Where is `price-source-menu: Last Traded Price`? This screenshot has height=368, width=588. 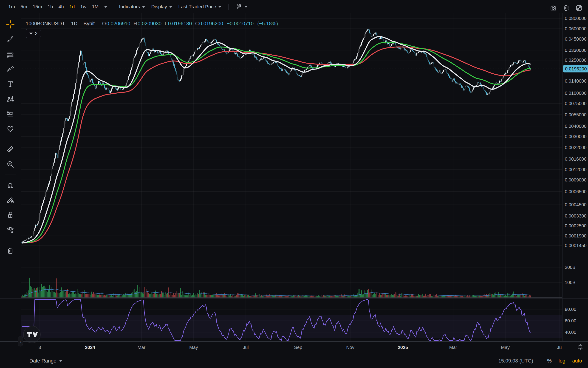
price-source-menu: Last Traded Price is located at coordinates (200, 7).